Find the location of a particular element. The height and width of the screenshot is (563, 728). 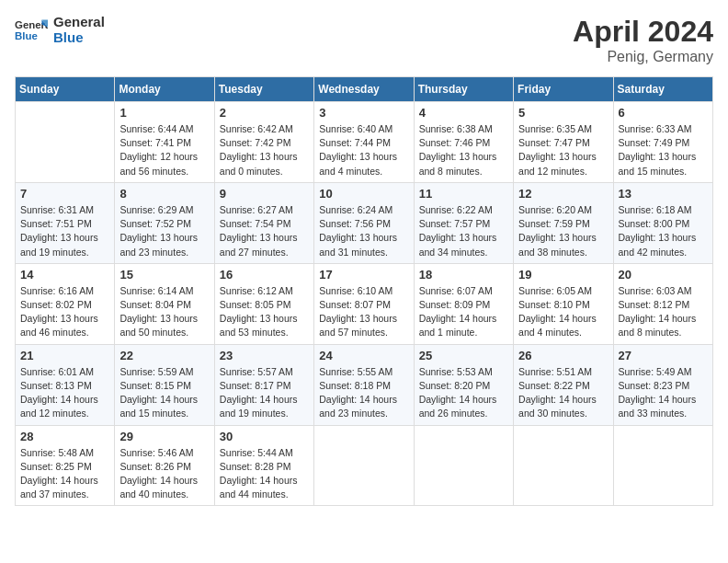

logo: General Blue General Blue is located at coordinates (60, 29).